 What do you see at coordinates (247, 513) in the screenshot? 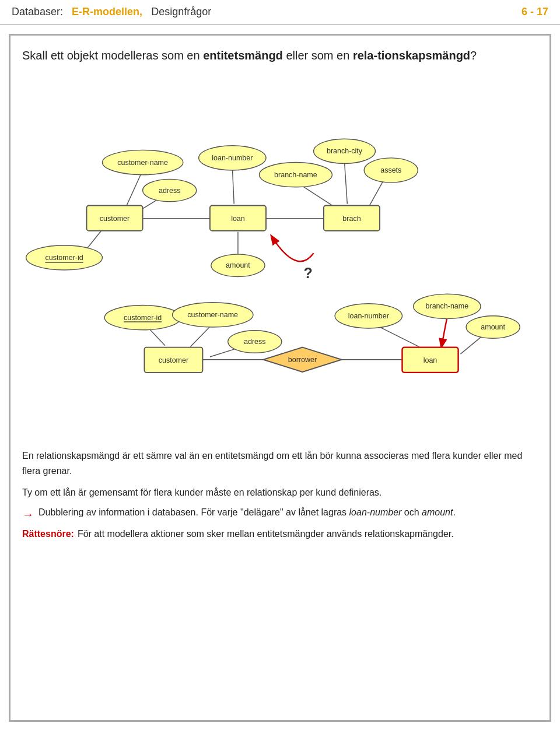
I see `bullet-text: Dubblering av information i databasen. F…` at bounding box center [247, 513].